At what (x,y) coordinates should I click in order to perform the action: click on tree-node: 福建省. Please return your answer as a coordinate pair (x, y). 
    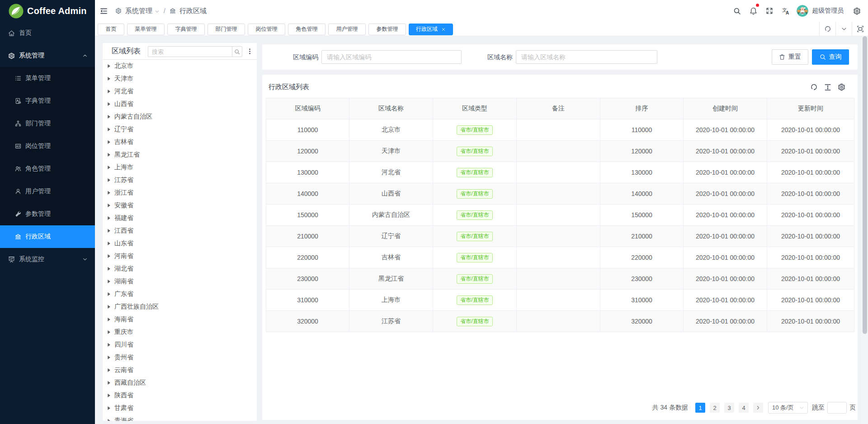
    Looking at the image, I should click on (180, 218).